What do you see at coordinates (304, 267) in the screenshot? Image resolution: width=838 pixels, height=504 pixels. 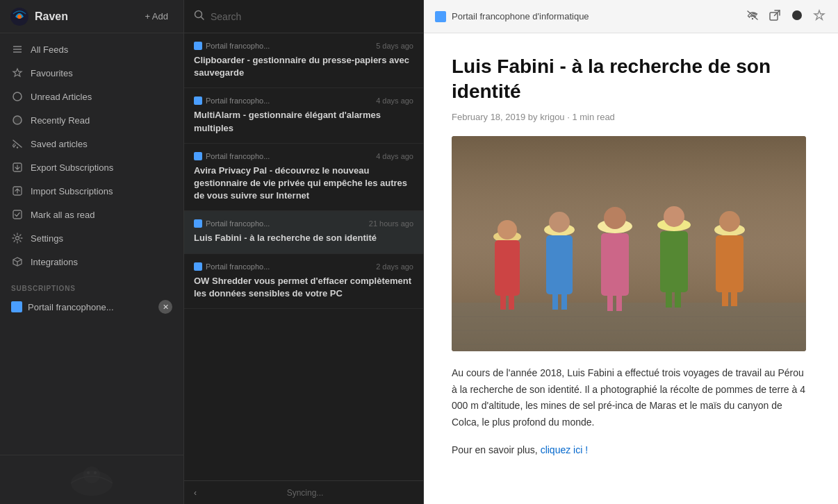 I see `article-meta: Portail francopho... 2 days ago` at bounding box center [304, 267].